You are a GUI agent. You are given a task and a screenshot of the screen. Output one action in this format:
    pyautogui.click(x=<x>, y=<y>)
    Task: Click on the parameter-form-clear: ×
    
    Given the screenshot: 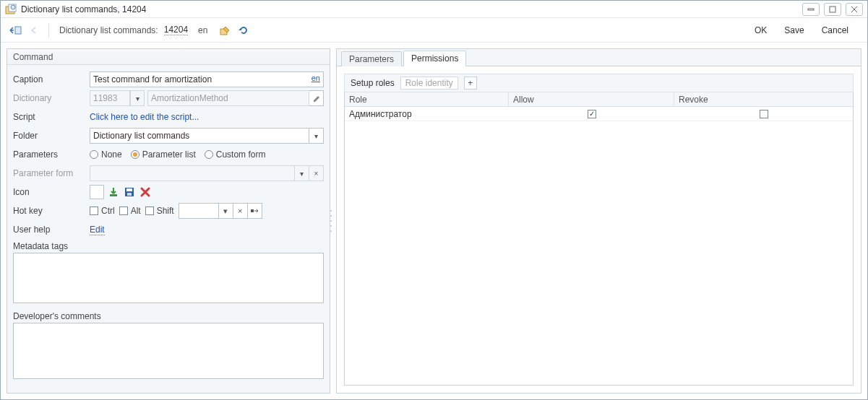 What is the action you would take?
    pyautogui.click(x=317, y=173)
    